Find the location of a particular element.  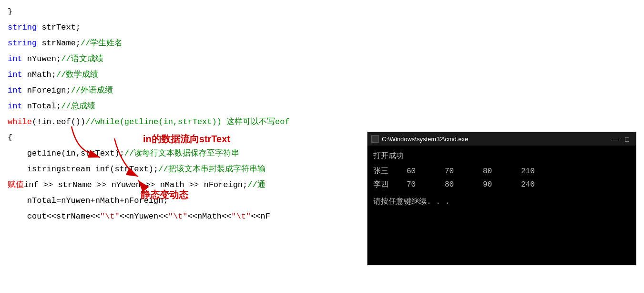

cmd-line-success: 打开成功 is located at coordinates (501, 156).